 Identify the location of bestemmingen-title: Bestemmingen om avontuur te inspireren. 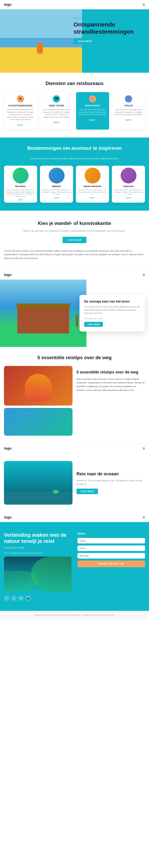
(74, 148).